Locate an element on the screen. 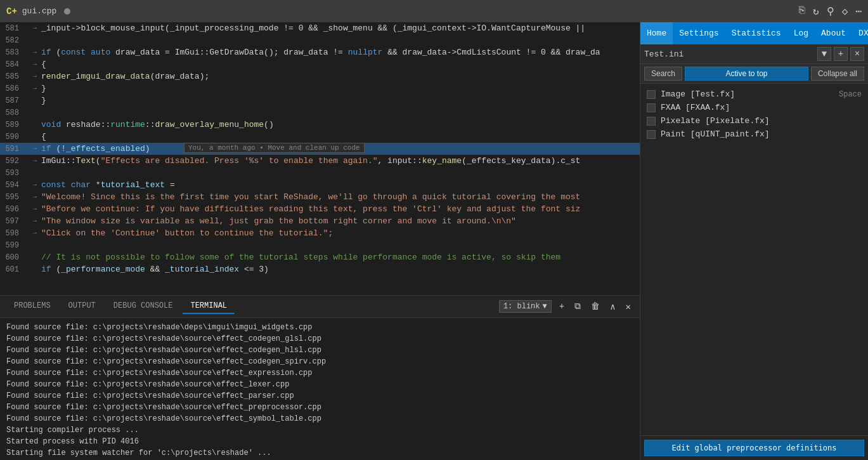 The image size is (868, 460). panel-tab-actions: 1: blink ▼ + ⧉ 🗑 ∧ ✕ is located at coordinates (566, 307).